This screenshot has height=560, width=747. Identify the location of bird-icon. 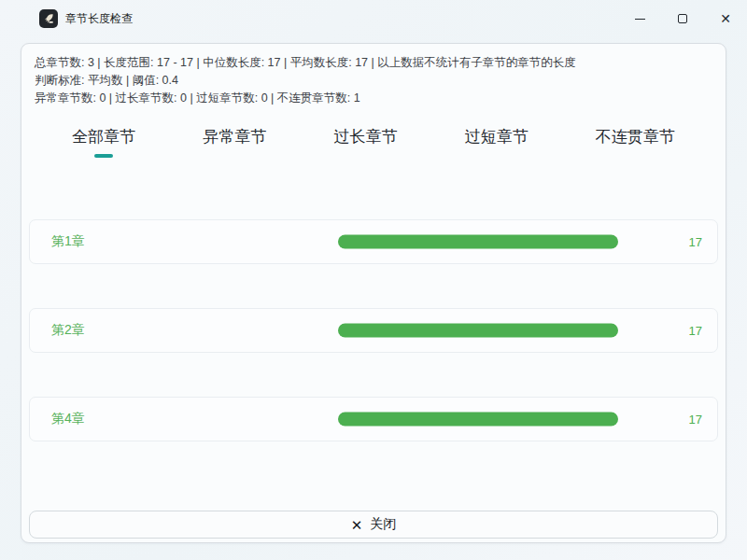
(49, 19).